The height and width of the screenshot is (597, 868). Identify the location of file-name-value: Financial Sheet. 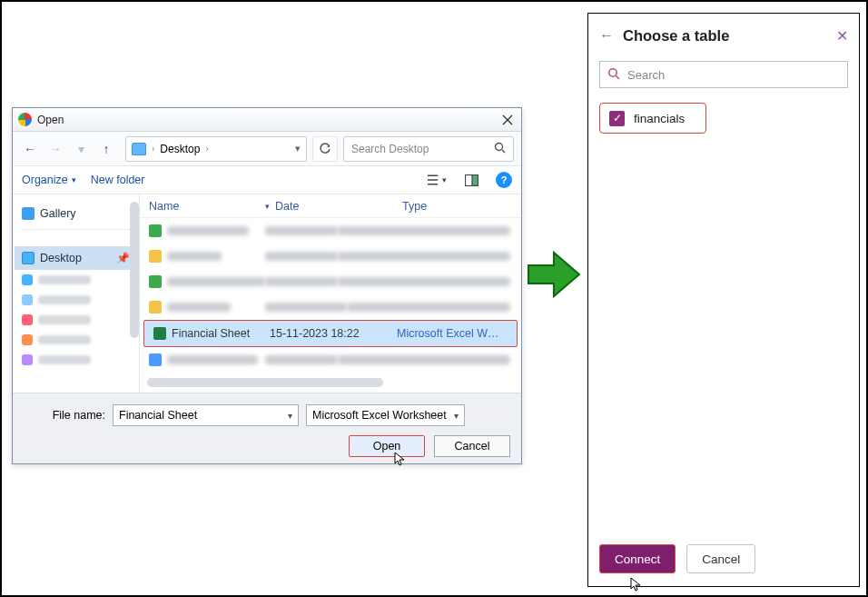
(158, 415).